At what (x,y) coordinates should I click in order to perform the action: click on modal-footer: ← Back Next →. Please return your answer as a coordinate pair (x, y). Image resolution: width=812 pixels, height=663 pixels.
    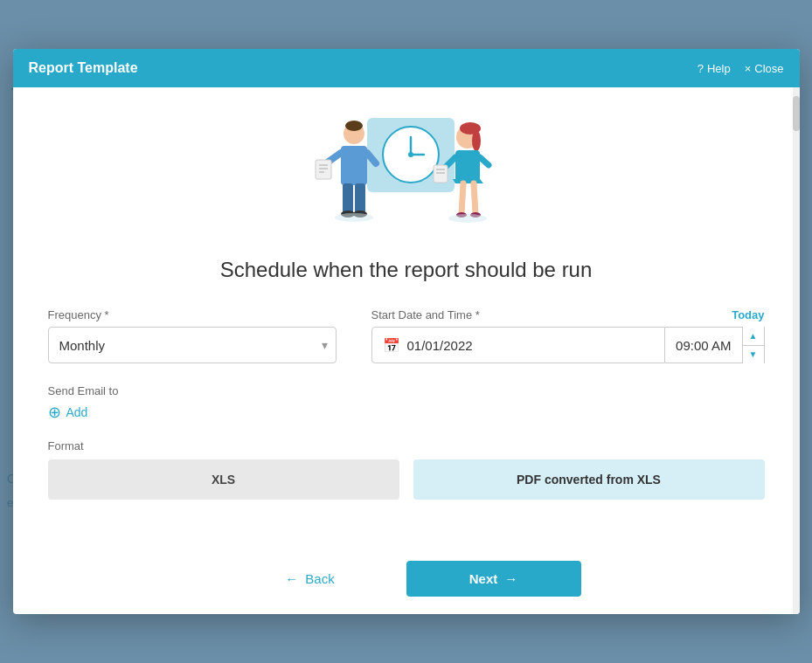
    Looking at the image, I should click on (406, 584).